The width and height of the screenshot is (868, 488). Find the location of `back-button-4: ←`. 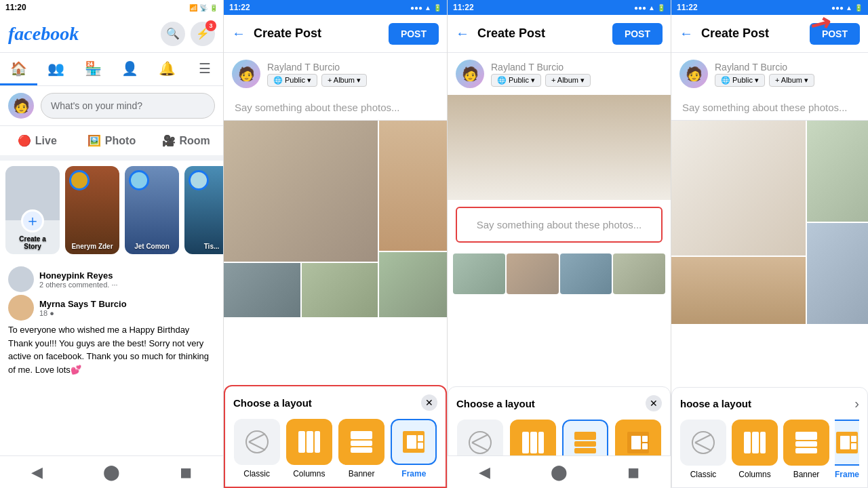

back-button-4: ← is located at coordinates (686, 34).